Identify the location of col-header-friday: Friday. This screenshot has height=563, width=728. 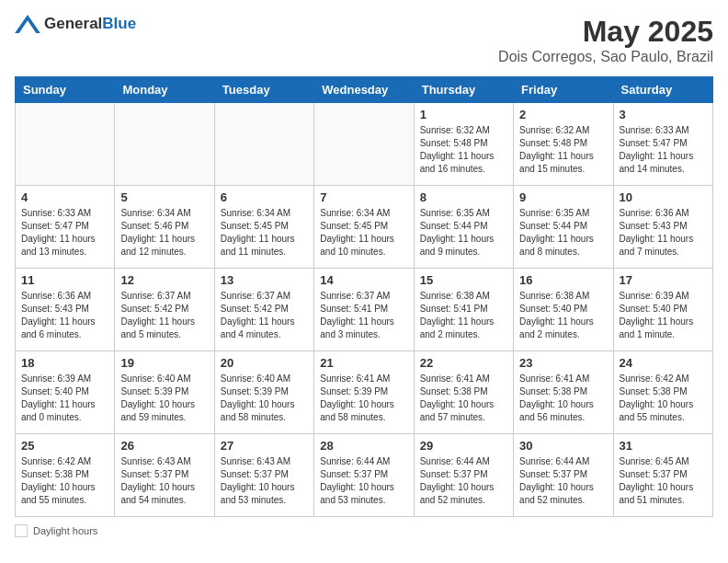
(563, 90).